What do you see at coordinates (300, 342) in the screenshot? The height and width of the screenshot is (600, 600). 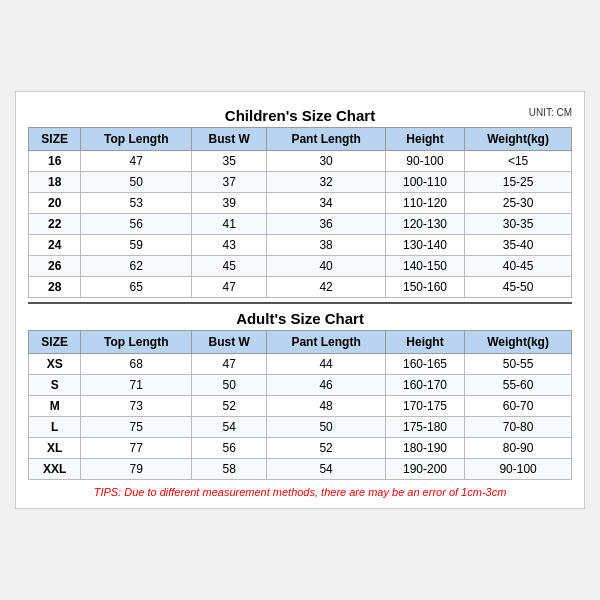 I see `adult-header-row: SIZE Top Length Bust W Pant Length Heigh…` at bounding box center [300, 342].